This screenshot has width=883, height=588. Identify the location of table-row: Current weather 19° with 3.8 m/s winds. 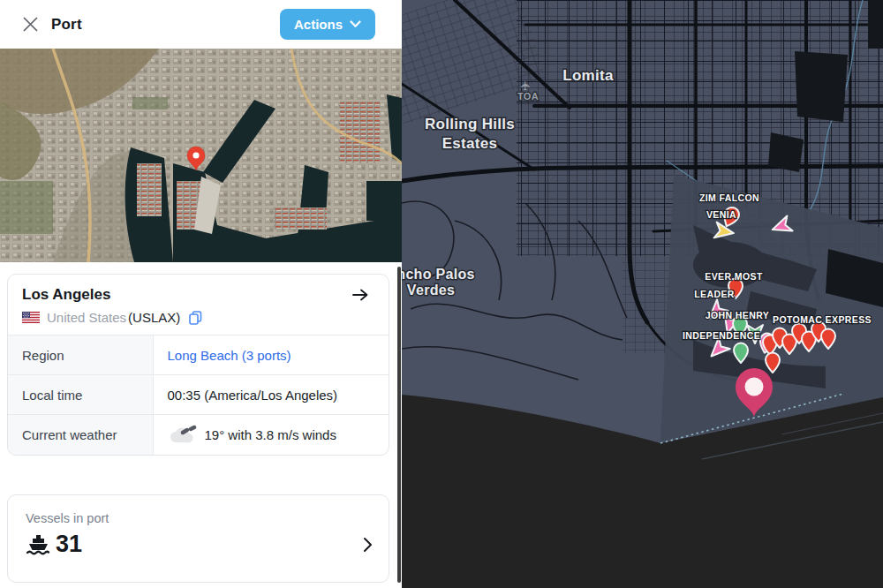
(198, 434).